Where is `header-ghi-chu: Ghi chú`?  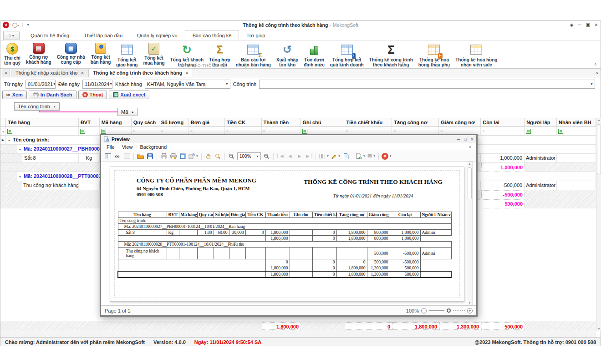 header-ghi-chu: Ghi chú is located at coordinates (323, 123).